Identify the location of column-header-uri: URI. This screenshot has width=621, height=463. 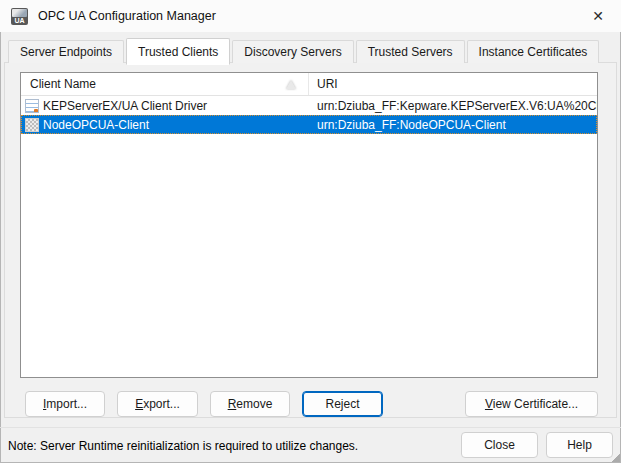
(453, 84).